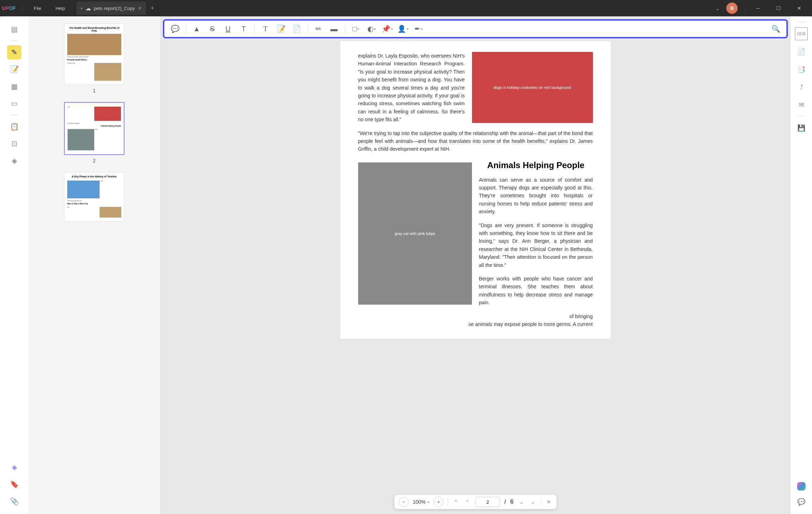  What do you see at coordinates (801, 69) in the screenshot?
I see `compress-icon: 📑` at bounding box center [801, 69].